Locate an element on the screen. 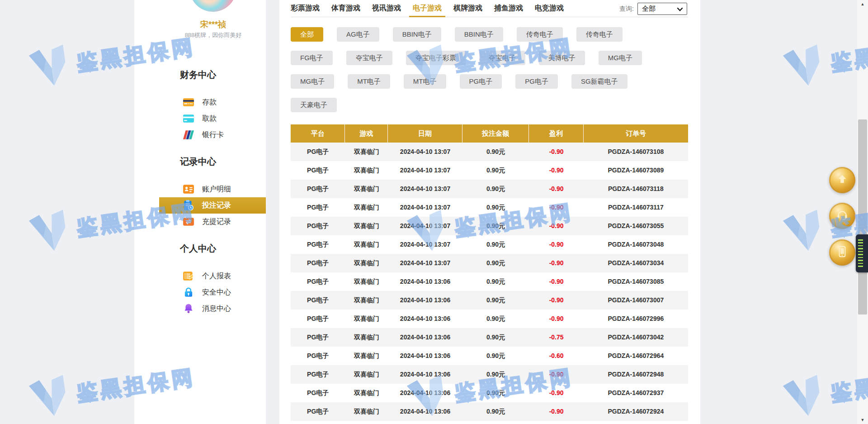 The width and height of the screenshot is (868, 424). profit-cell: -0.75 is located at coordinates (556, 338).